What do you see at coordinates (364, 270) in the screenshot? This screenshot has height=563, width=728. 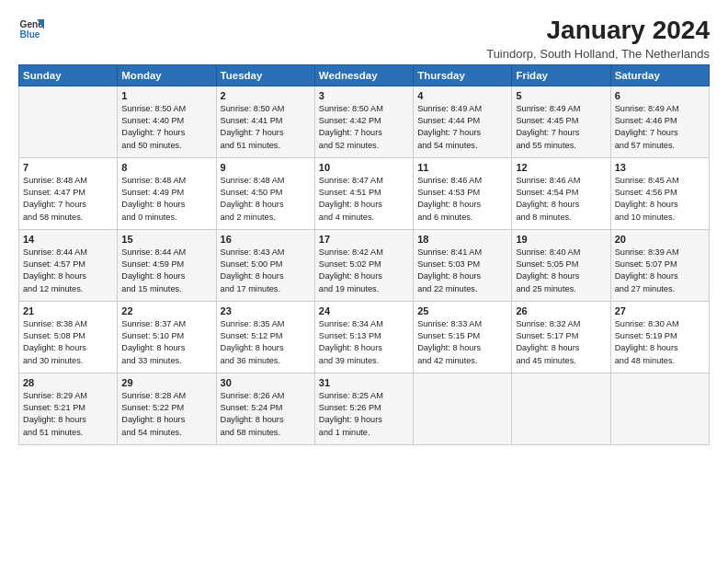 I see `day-info: Sunrise: 8:42 AMSunset: 5:02 PMDaylight:…` at bounding box center [364, 270].